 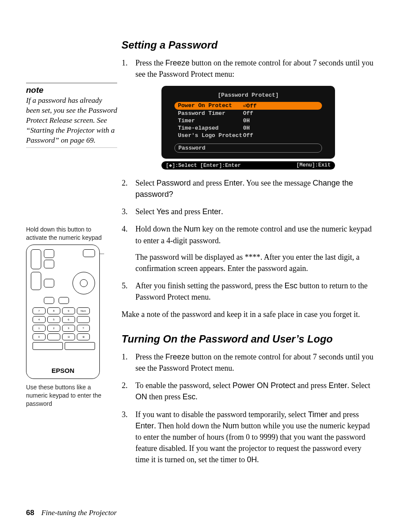 What do you see at coordinates (63, 370) in the screenshot?
I see `remote-brand: EPSON` at bounding box center [63, 370].